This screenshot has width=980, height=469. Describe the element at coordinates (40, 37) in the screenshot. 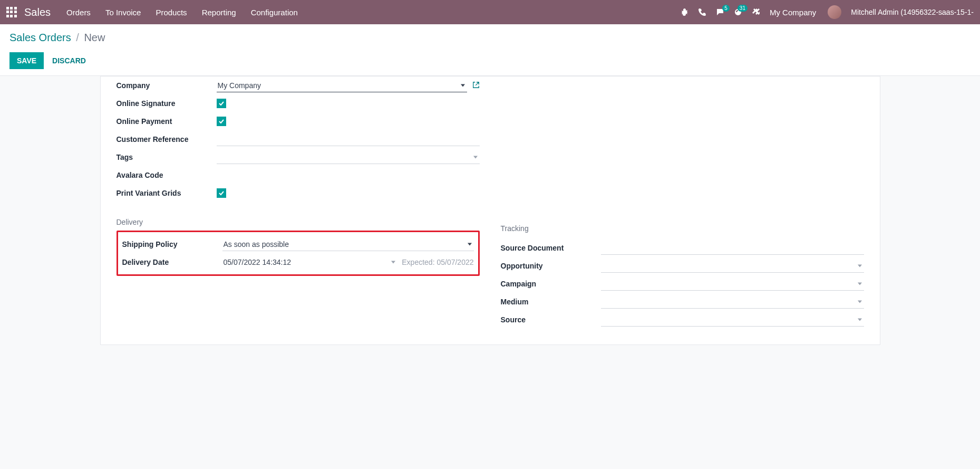

I see `breadcrumb-root: Sales Orders` at that location.